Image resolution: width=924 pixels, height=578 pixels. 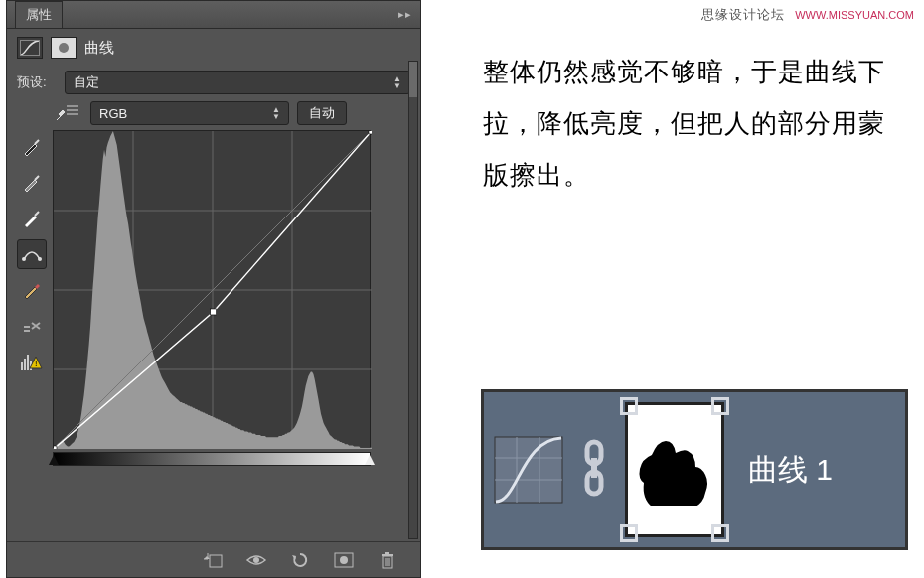 What do you see at coordinates (37, 82) in the screenshot?
I see `preset-label: 预设:` at bounding box center [37, 82].